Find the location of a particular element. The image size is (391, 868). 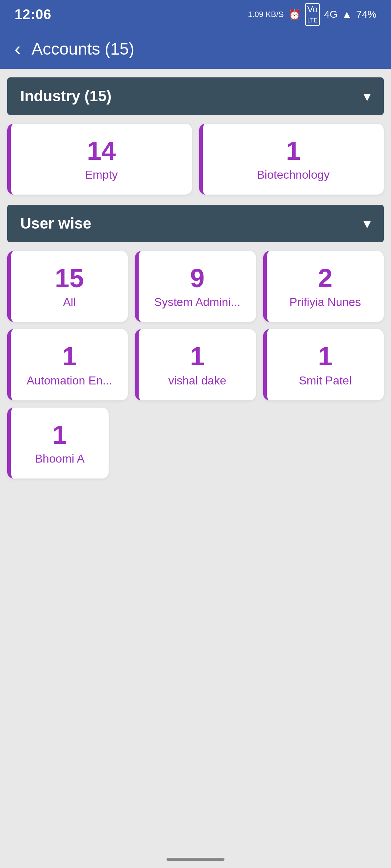

industry-empty-label: Empty is located at coordinates (101, 175).